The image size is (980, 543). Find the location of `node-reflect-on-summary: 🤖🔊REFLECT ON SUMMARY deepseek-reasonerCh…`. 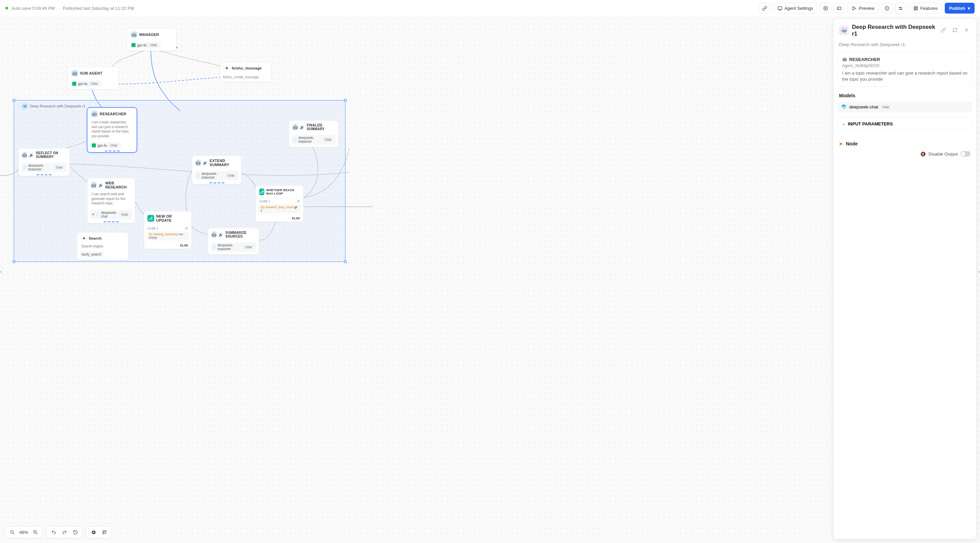

node-reflect-on-summary: 🤖🔊REFLECT ON SUMMARY deepseek-reasonerCh… is located at coordinates (44, 162).